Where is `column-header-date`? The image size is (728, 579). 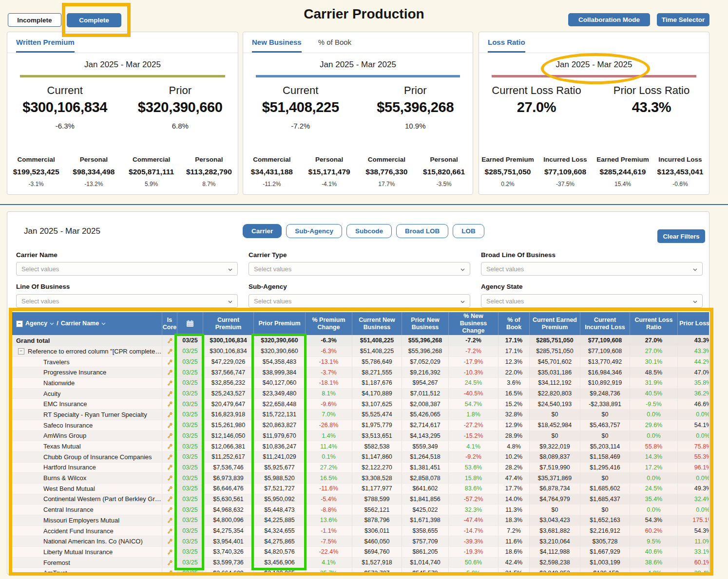
column-header-date is located at coordinates (190, 323).